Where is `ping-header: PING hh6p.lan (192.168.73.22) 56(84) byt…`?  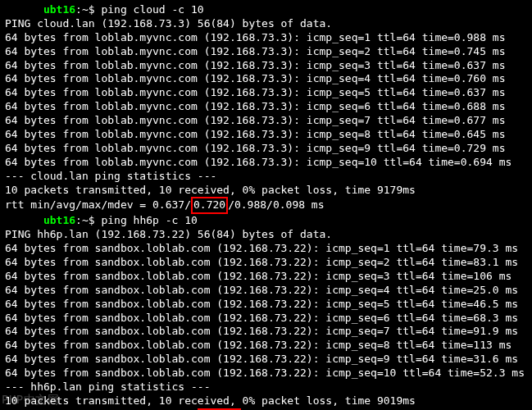
ping-header: PING hh6p.lan (192.168.73.22) 56(84) byt… is located at coordinates (266, 235).